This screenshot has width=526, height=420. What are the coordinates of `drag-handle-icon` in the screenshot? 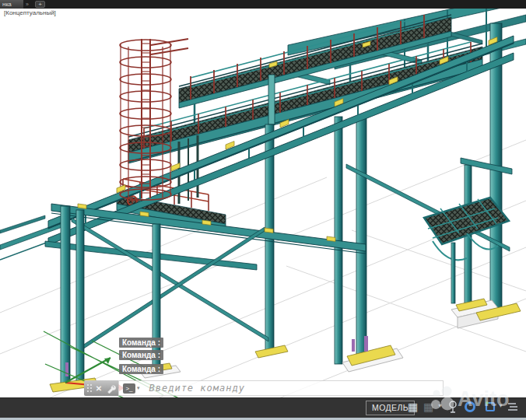 It's located at (89, 388).